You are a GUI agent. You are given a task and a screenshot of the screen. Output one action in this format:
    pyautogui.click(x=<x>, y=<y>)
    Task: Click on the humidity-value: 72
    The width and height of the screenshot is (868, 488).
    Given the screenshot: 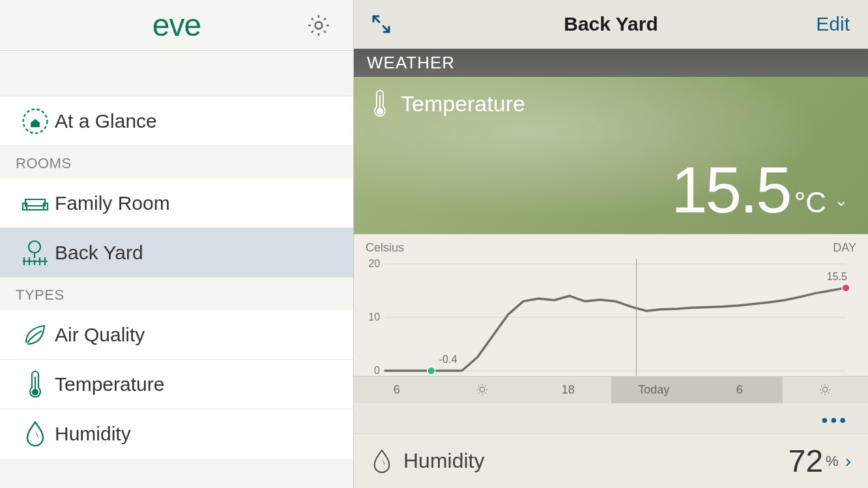 What is the action you would take?
    pyautogui.click(x=805, y=461)
    